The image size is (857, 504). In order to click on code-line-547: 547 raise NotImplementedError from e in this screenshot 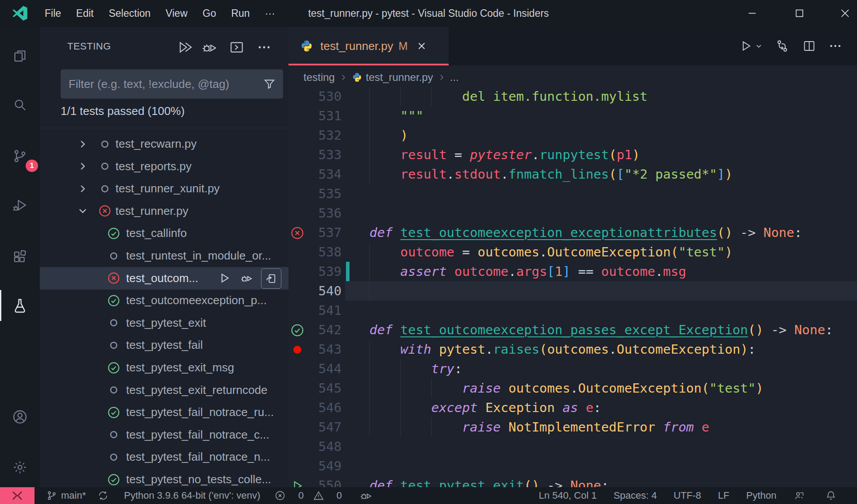, I will do `click(573, 427)`.